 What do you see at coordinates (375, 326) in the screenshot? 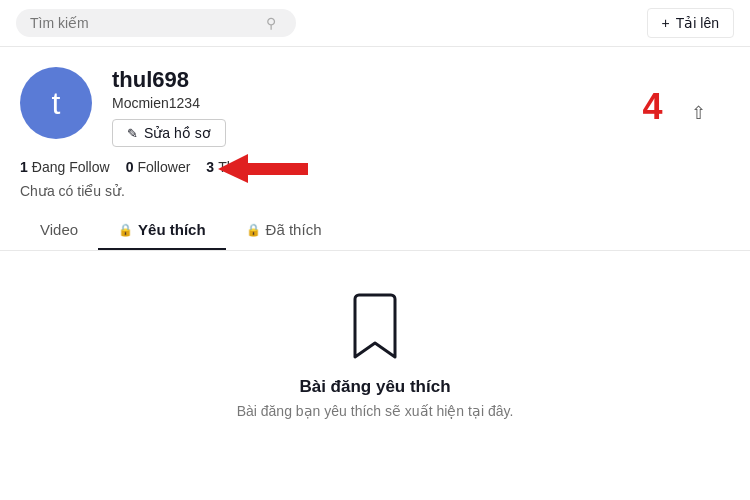
I see `bookmark-icon-wrap` at bounding box center [375, 326].